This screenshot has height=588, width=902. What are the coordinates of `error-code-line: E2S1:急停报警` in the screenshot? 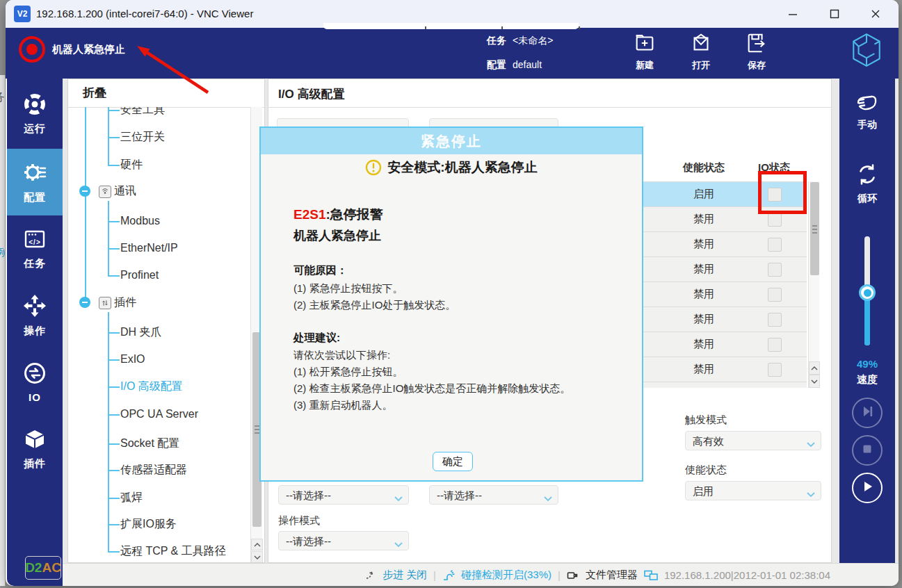 It's located at (338, 215).